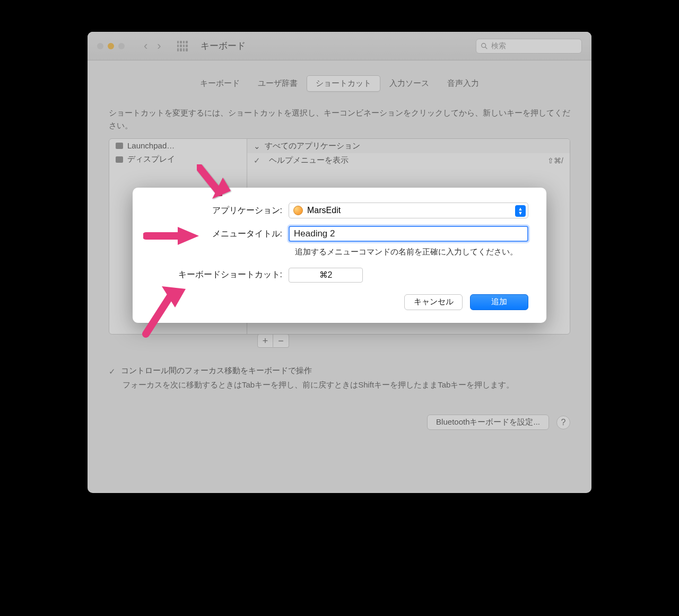 Image resolution: width=679 pixels, height=616 pixels. What do you see at coordinates (408, 234) in the screenshot?
I see `menu-title-input` at bounding box center [408, 234].